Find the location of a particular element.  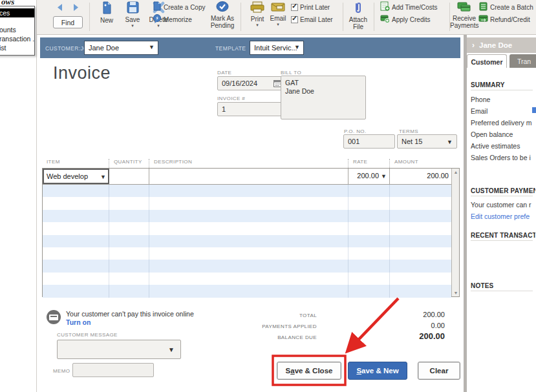

email-later-option: ✓ Email Later is located at coordinates (317, 19).